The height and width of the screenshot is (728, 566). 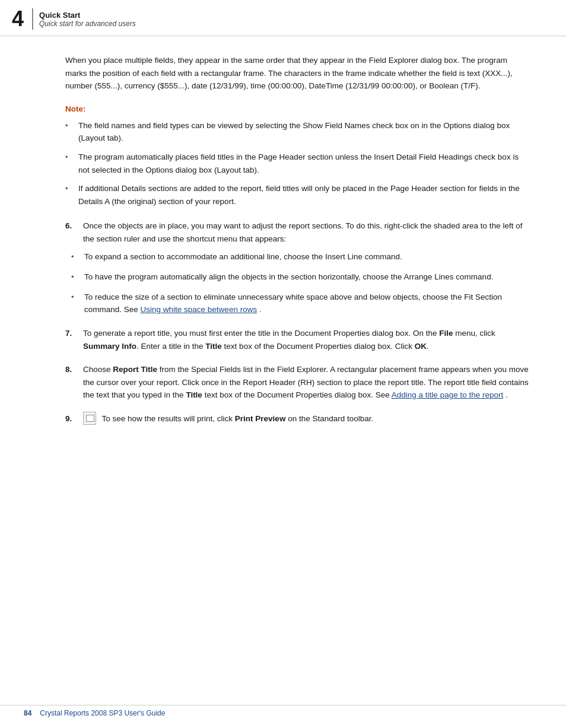 I want to click on note-bullet-1: The field names and field types can be v…, so click(x=304, y=132).